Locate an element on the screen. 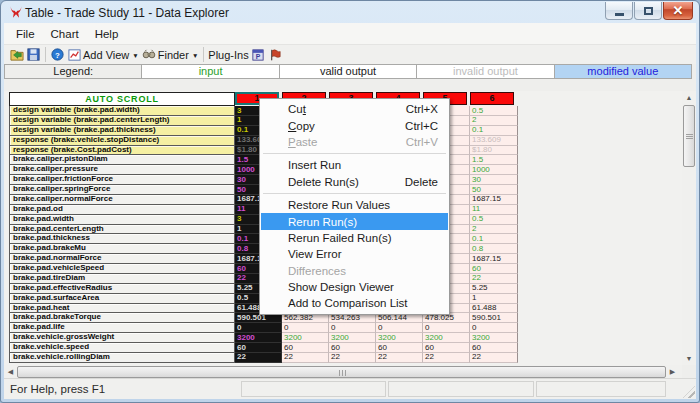 Image resolution: width=700 pixels, height=403 pixels. context-menu-item-show-design-viewer: Show Design Viewer is located at coordinates (354, 287).